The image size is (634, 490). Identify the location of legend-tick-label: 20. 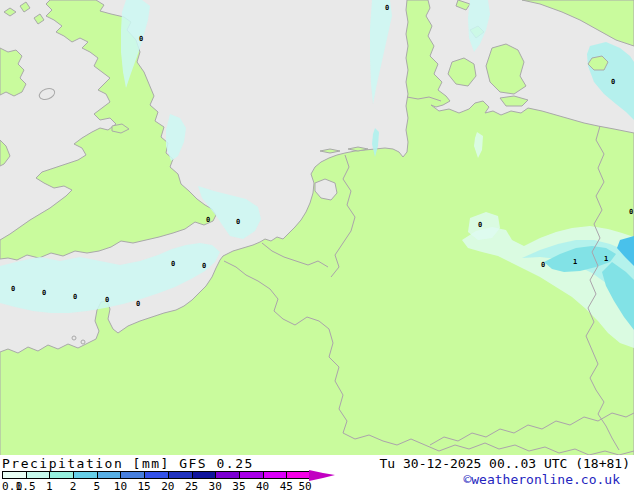
(168, 485).